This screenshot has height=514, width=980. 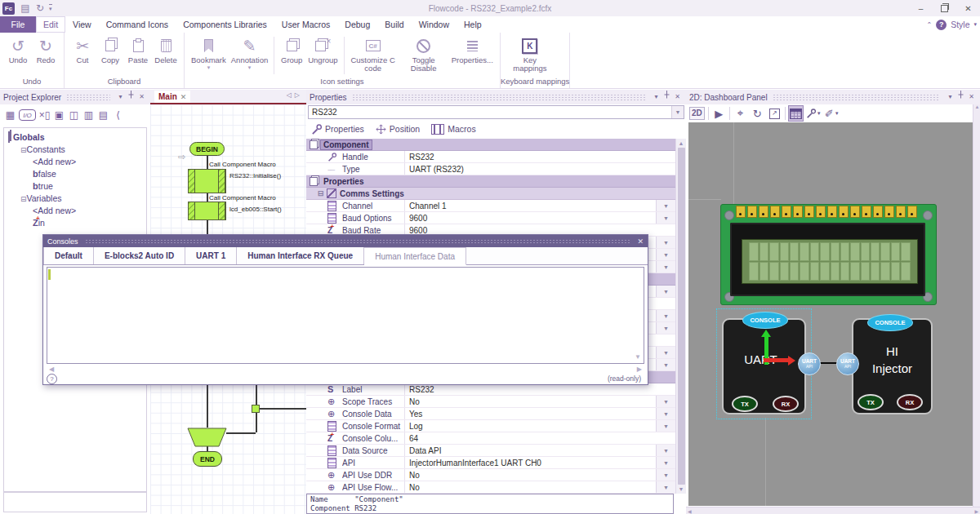 I want to click on menu-command-icons: Command Icons, so click(x=137, y=24).